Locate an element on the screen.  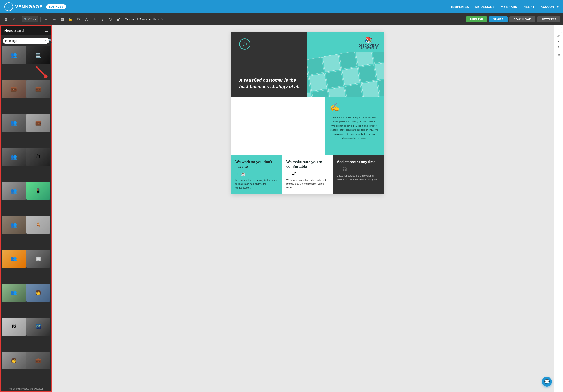
edit-title-icon: ✎ is located at coordinates (162, 19).